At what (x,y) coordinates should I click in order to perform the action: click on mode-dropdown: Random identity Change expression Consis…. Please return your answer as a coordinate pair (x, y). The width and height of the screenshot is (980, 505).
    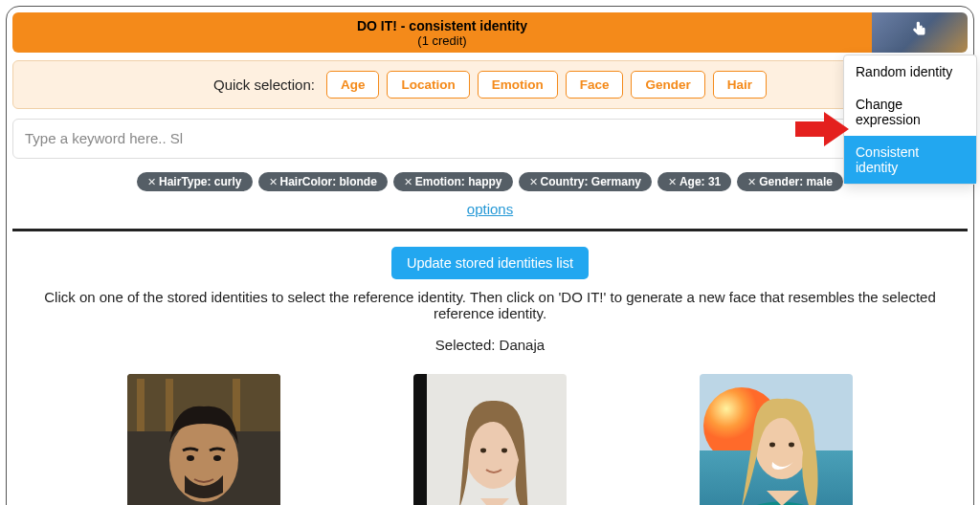
    Looking at the image, I should click on (910, 120).